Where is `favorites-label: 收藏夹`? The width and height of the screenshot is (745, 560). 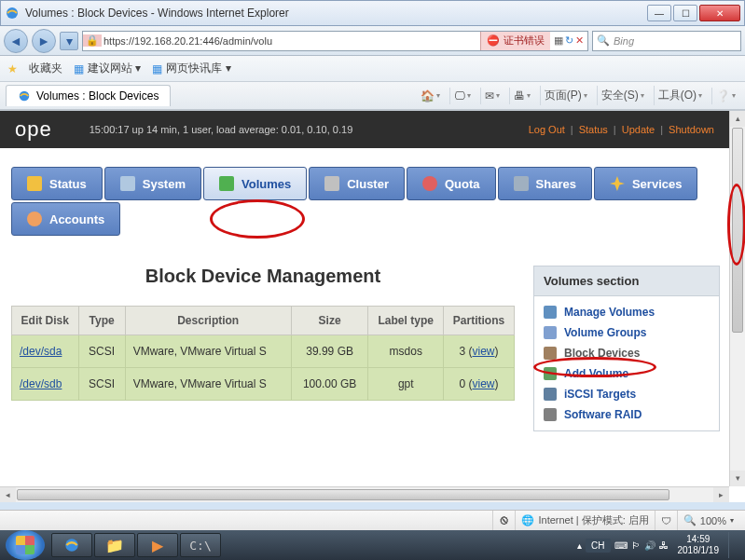 favorites-label: 收藏夹 is located at coordinates (46, 69).